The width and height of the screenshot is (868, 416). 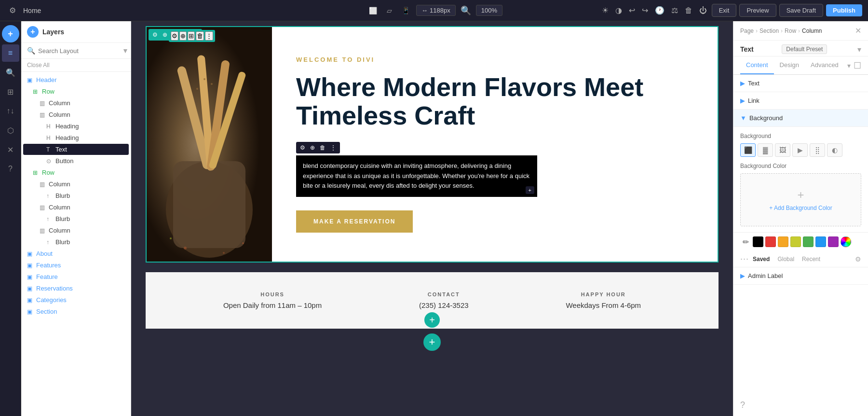 What do you see at coordinates (200, 36) in the screenshot?
I see `row-delete-btn: 🗑` at bounding box center [200, 36].